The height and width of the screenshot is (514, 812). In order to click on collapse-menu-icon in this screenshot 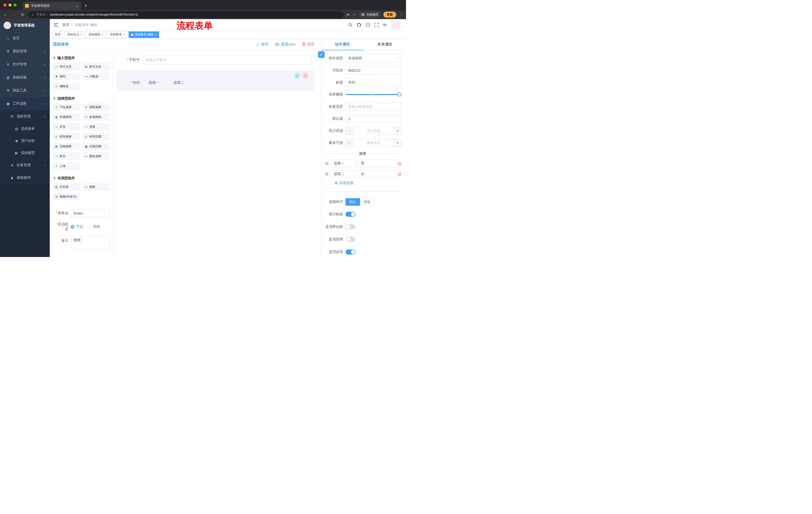, I will do `click(56, 25)`.